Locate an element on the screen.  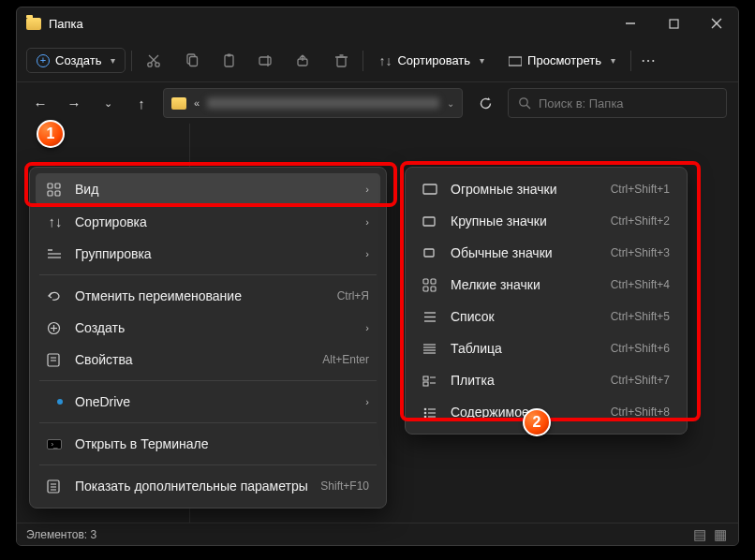
shortcut: Ctrl+Shift+5 is located at coordinates (641, 317).